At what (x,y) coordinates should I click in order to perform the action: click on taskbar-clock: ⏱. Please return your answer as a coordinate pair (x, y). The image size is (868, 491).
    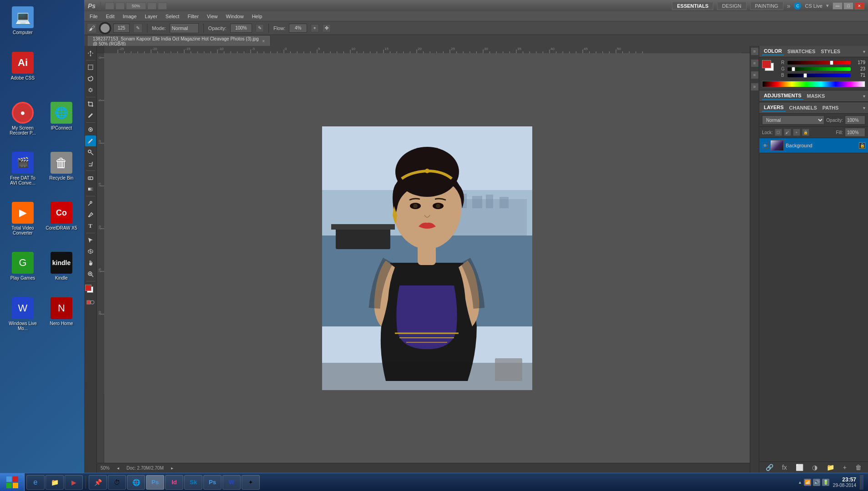
    Looking at the image, I should click on (117, 482).